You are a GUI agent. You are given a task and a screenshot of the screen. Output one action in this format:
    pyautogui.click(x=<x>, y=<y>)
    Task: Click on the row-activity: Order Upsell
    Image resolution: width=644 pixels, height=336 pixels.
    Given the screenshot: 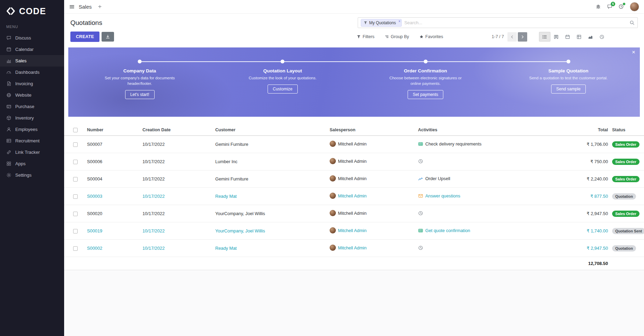 What is the action you would take?
    pyautogui.click(x=476, y=179)
    